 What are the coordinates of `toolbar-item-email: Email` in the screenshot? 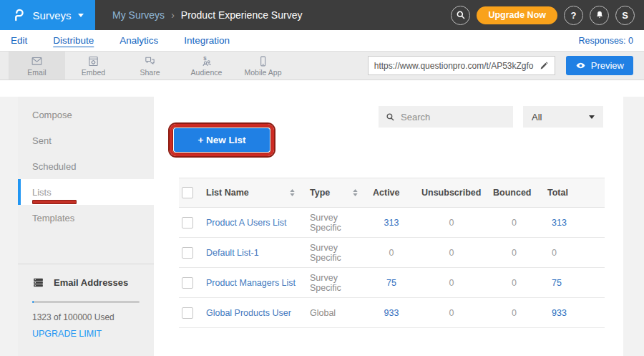 It's located at (37, 66).